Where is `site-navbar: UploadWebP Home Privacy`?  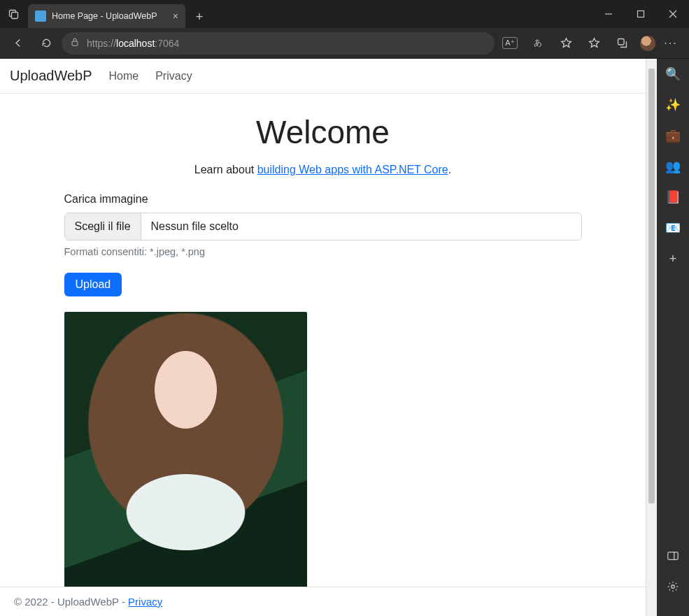
site-navbar: UploadWebP Home Privacy is located at coordinates (323, 76).